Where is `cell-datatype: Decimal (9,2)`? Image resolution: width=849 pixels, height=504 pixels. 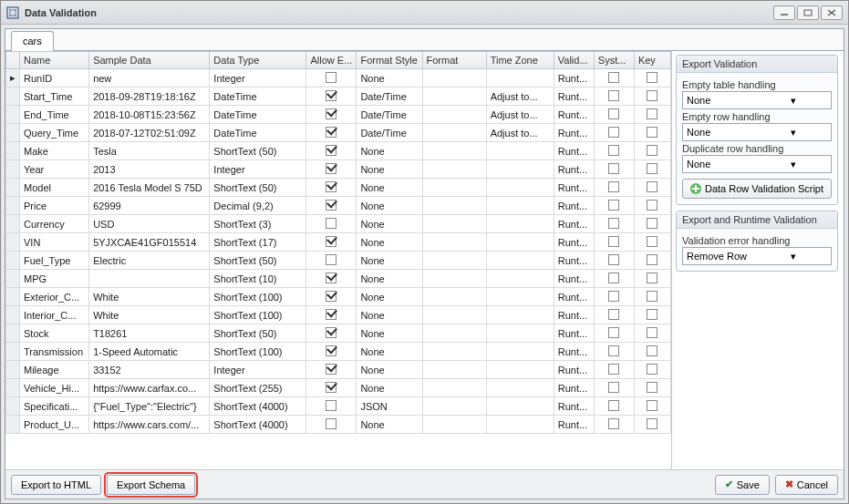
cell-datatype: Decimal (9,2) is located at coordinates (258, 206).